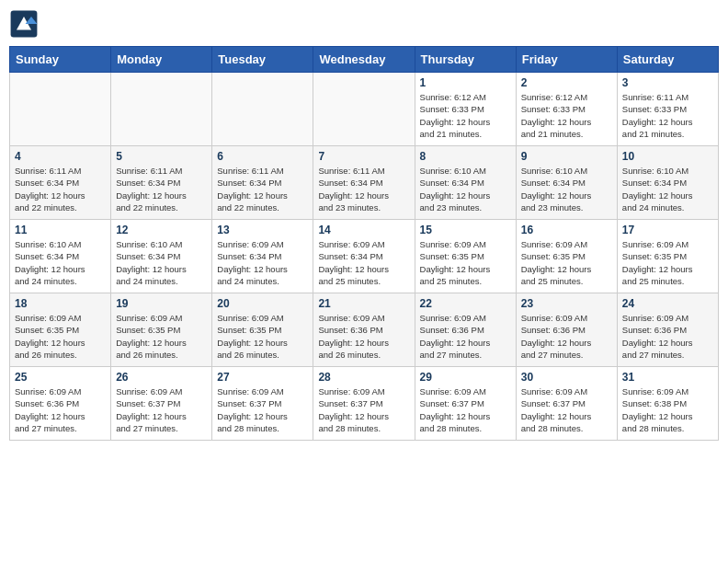  I want to click on day-number: 28, so click(364, 377).